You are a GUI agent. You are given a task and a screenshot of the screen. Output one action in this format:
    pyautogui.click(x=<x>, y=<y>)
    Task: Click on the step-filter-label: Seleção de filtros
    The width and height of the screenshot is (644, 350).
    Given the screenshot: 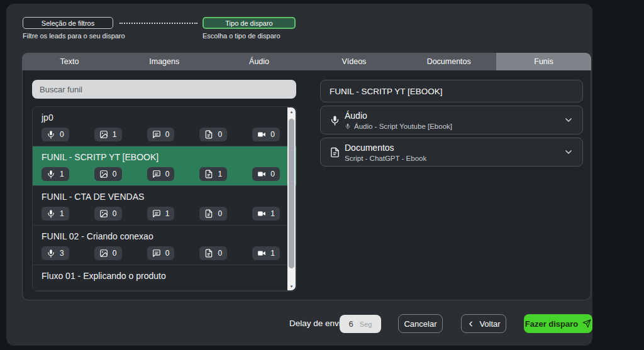 What is the action you would take?
    pyautogui.click(x=68, y=23)
    